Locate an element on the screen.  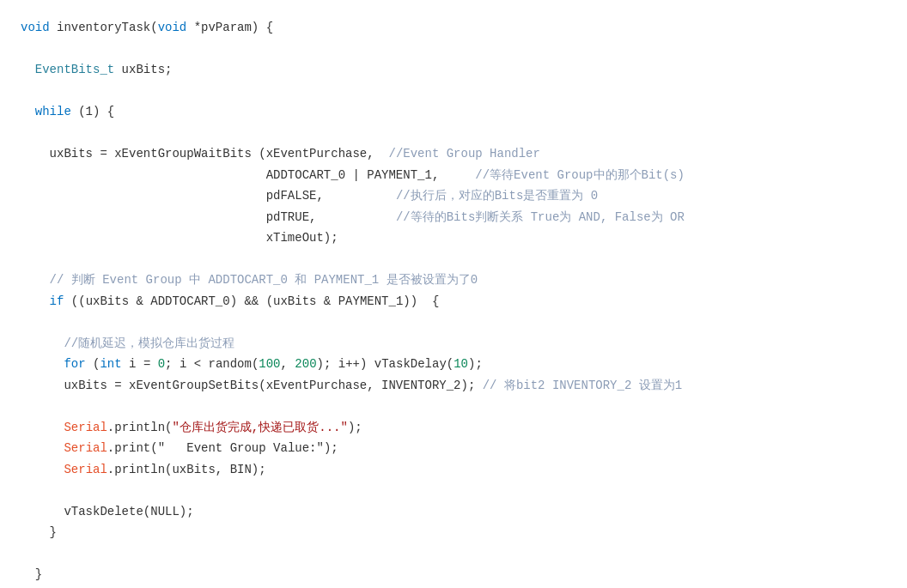
code-line: while (1) { is located at coordinates (454, 112).